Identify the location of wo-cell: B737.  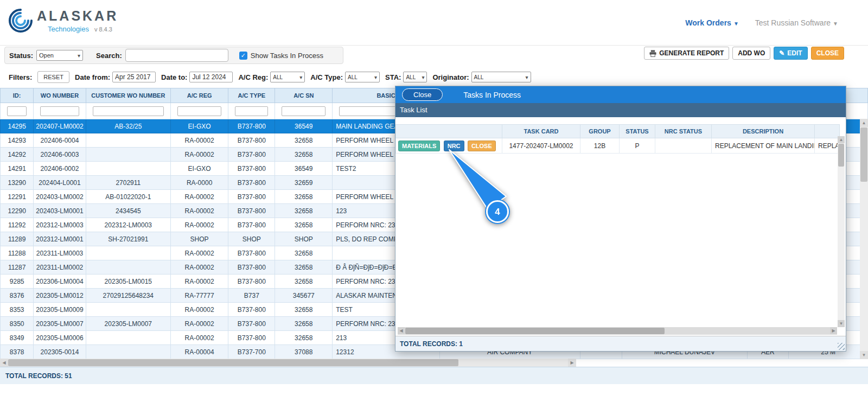
(252, 296).